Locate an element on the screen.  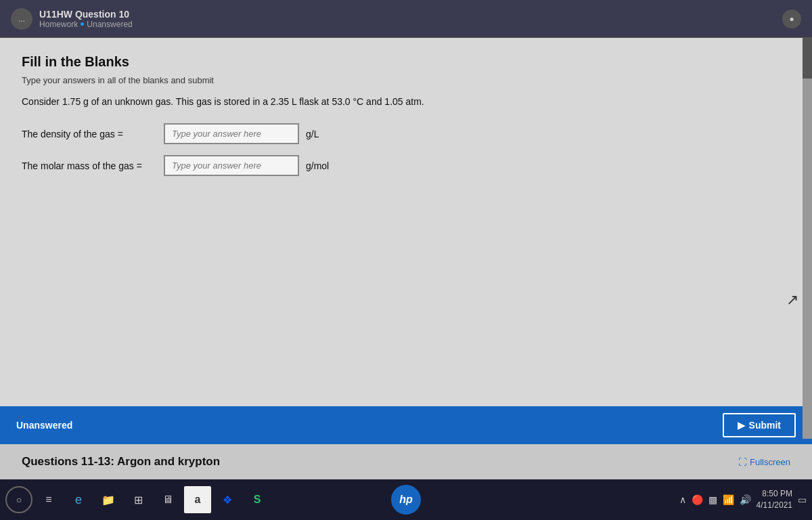
taskbar-search: ≡ is located at coordinates (49, 500).